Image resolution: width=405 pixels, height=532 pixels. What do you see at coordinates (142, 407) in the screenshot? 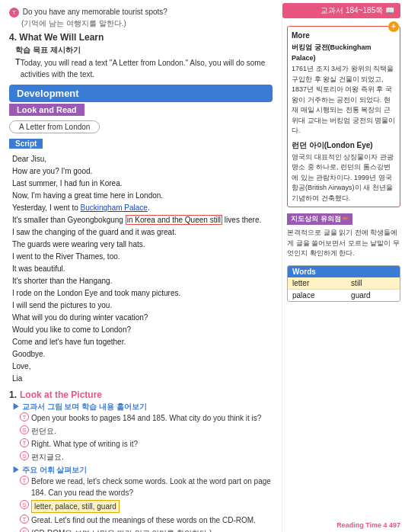
I see `section1-group1-title: ▶ 교과서 그림 보며 학습 내용 훑어보기` at bounding box center [142, 407].